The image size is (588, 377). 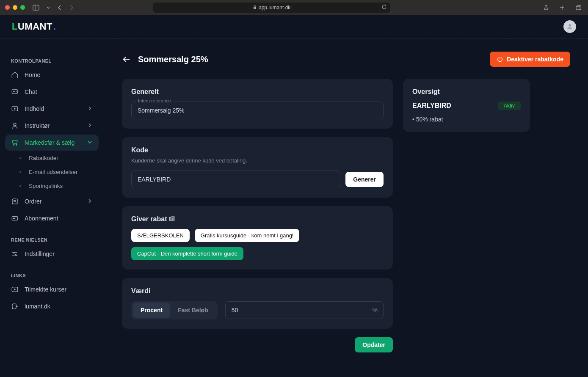 What do you see at coordinates (37, 126) in the screenshot?
I see `sidebar-item-label: Instruktør` at bounding box center [37, 126].